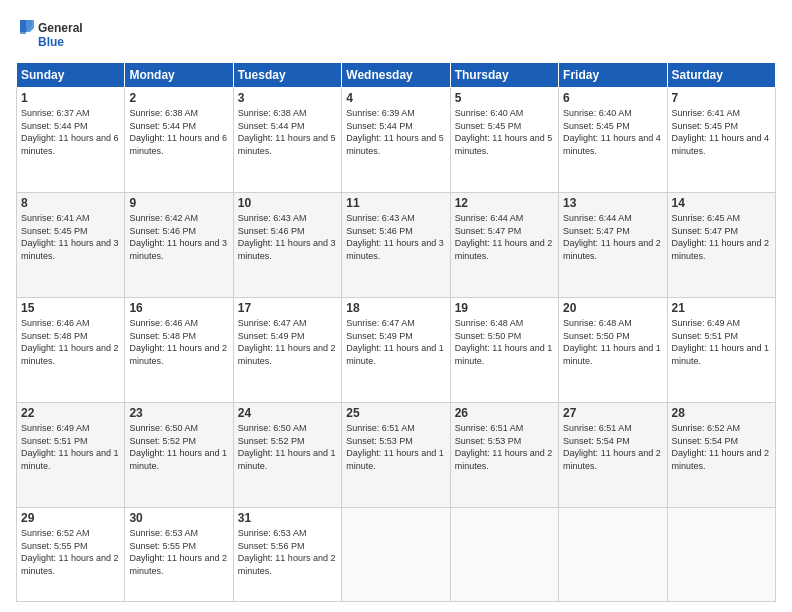  What do you see at coordinates (721, 456) in the screenshot?
I see `calendar-cell: 28Sunrise: 6:52 AMSunset: 5:54 PMDayligh…` at bounding box center [721, 456].